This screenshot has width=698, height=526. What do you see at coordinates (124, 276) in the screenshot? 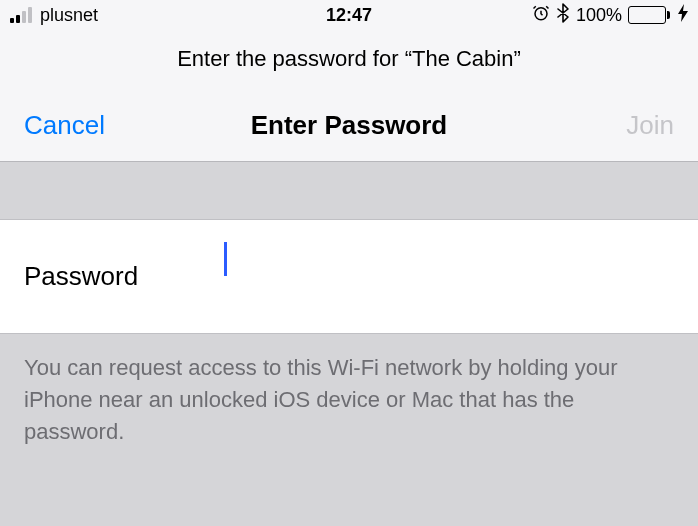
I see `password-label: Password` at bounding box center [124, 276].